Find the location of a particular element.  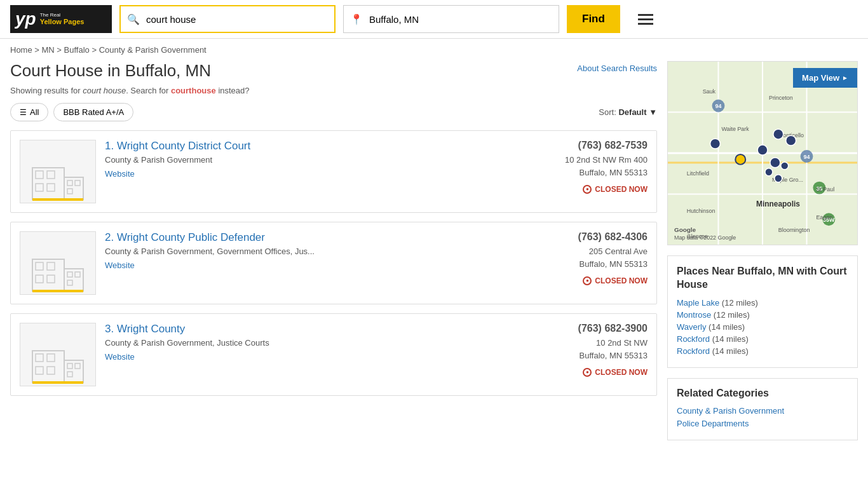

results-mid: . Search for is located at coordinates (147, 90).